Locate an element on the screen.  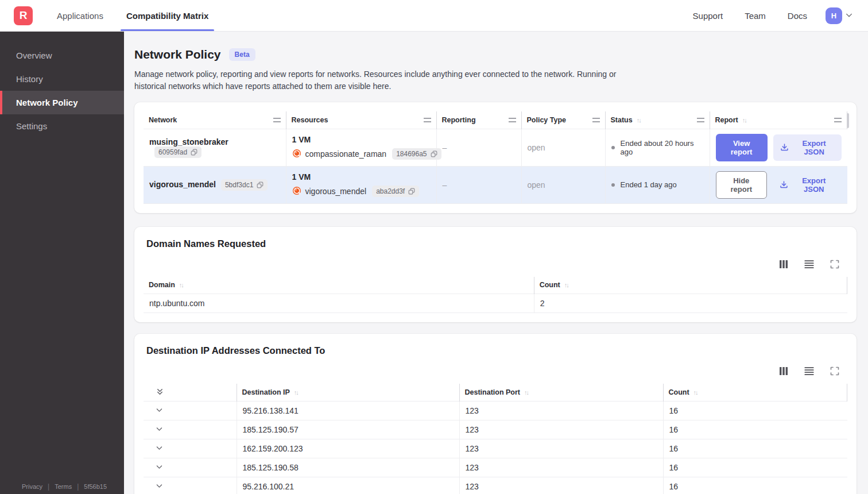
col-reporting: Reporting is located at coordinates (479, 120).